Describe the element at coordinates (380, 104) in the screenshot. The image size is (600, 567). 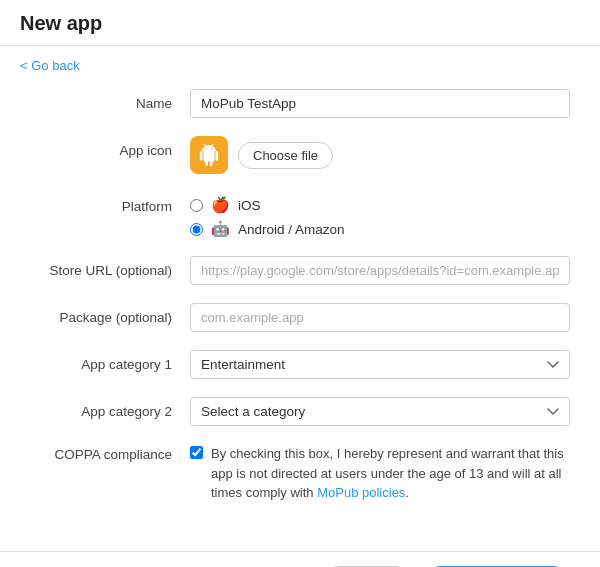
I see `name-input` at that location.